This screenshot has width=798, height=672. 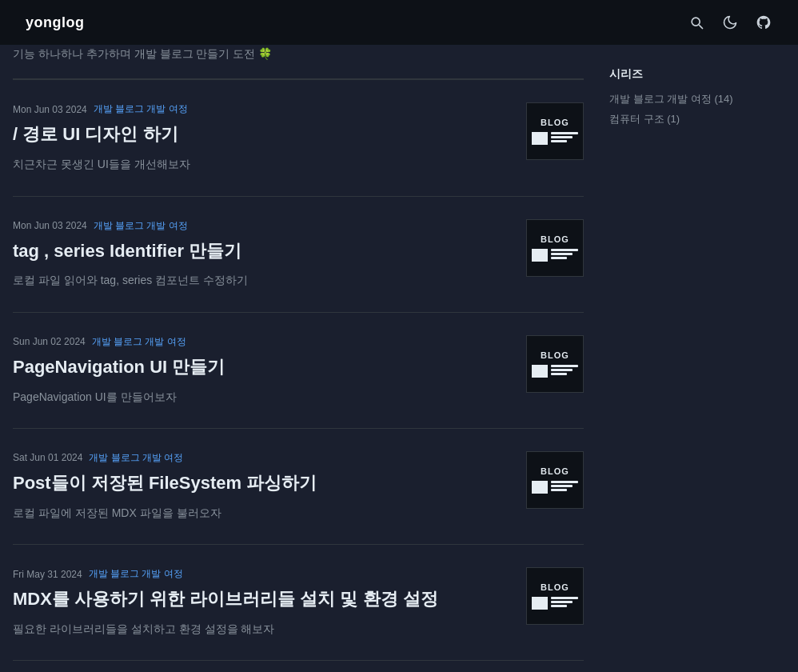 What do you see at coordinates (263, 629) in the screenshot?
I see `post-description: 필요한 라이브러리들을 설치하고 환경 설정을 해보자` at bounding box center [263, 629].